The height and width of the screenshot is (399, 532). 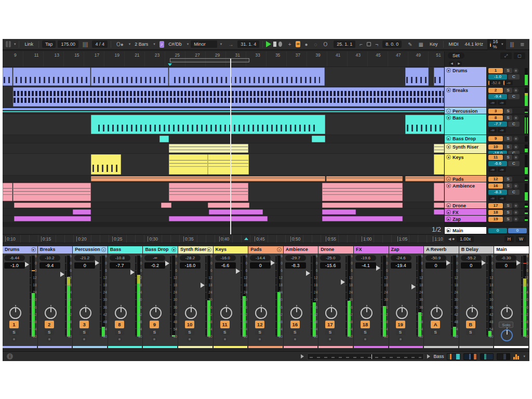 What do you see at coordinates (466, 192) in the screenshot?
I see `track-title-area: ▾Ambience` at bounding box center [466, 192].